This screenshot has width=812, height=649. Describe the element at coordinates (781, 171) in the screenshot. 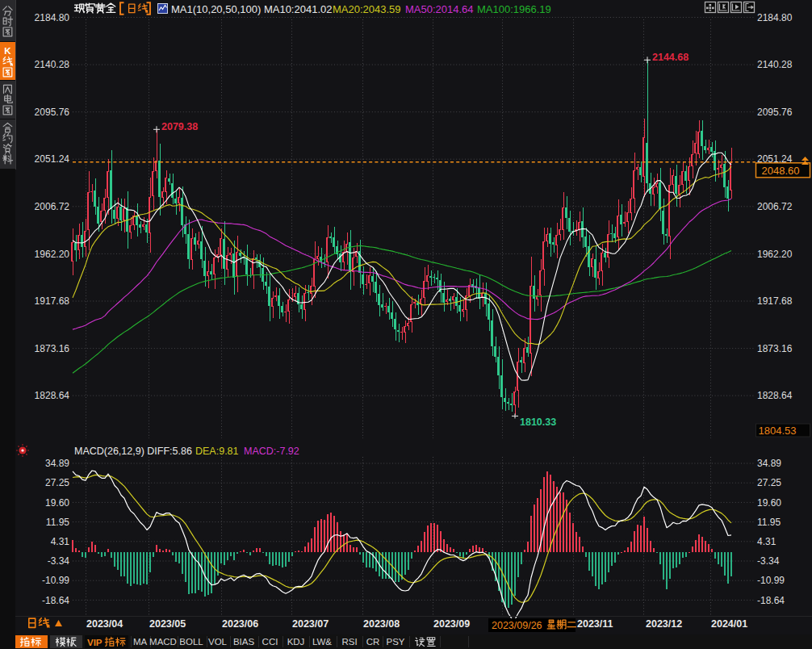

I see `svg-text: 2048.60` at that location.